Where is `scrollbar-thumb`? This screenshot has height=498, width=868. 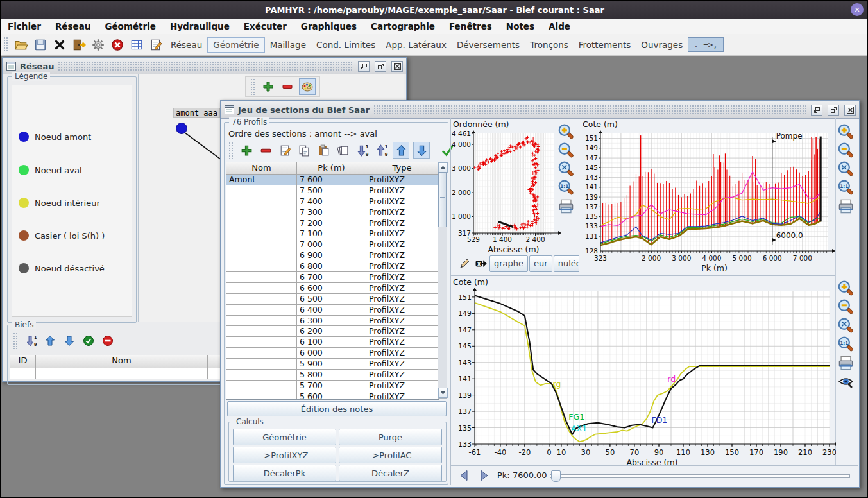
scrollbar-thumb is located at coordinates (443, 200).